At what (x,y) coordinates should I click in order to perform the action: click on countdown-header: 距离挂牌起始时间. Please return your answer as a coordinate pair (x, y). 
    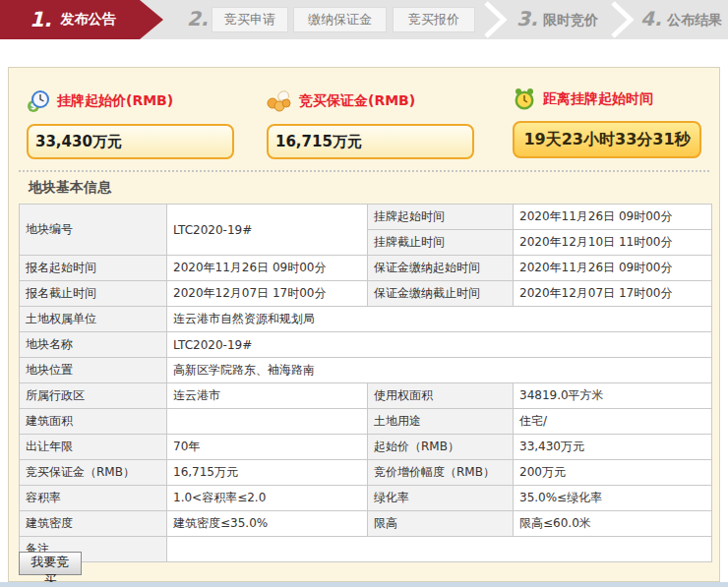
    Looking at the image, I should click on (582, 99).